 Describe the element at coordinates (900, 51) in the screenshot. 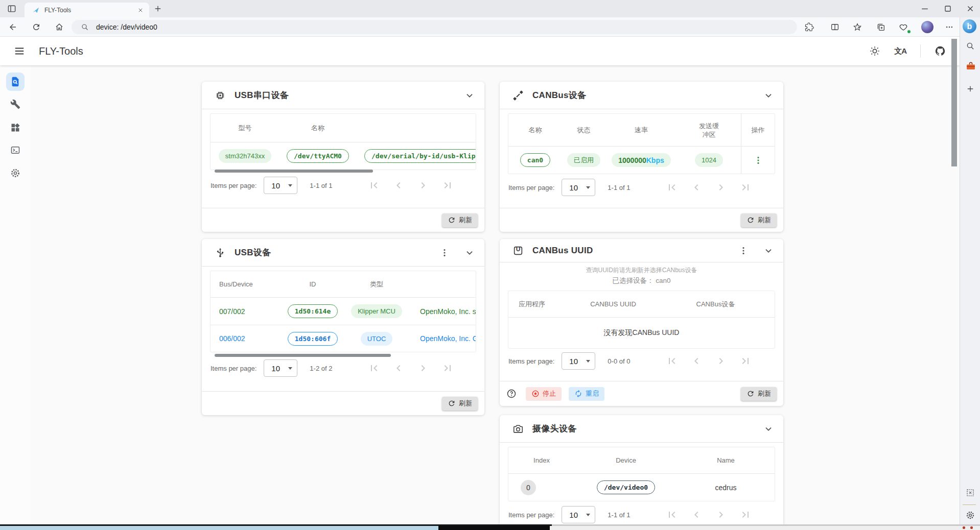

I see `language-icon: 文A` at that location.